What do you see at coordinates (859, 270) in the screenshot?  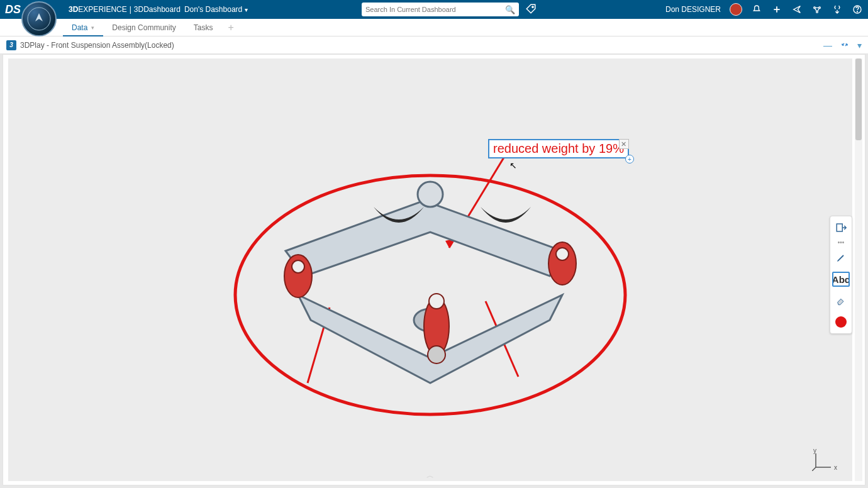 I see `scrollbar` at bounding box center [859, 270].